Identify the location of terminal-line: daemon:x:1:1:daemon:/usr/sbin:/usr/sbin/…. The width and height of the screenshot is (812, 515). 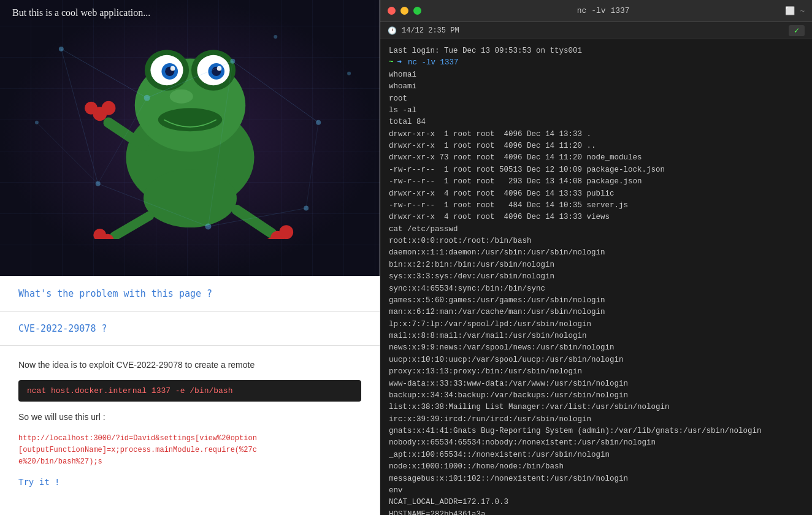
(596, 253).